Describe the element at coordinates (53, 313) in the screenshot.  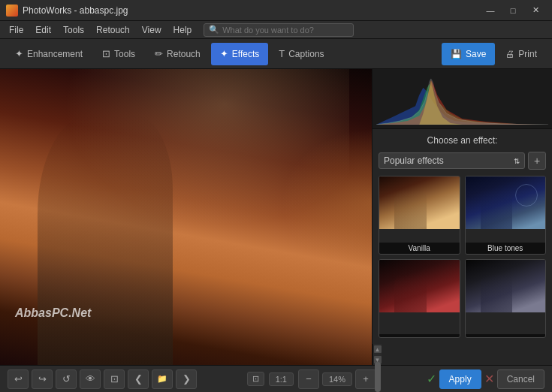
I see `watermark: AbbasPC.Net` at that location.